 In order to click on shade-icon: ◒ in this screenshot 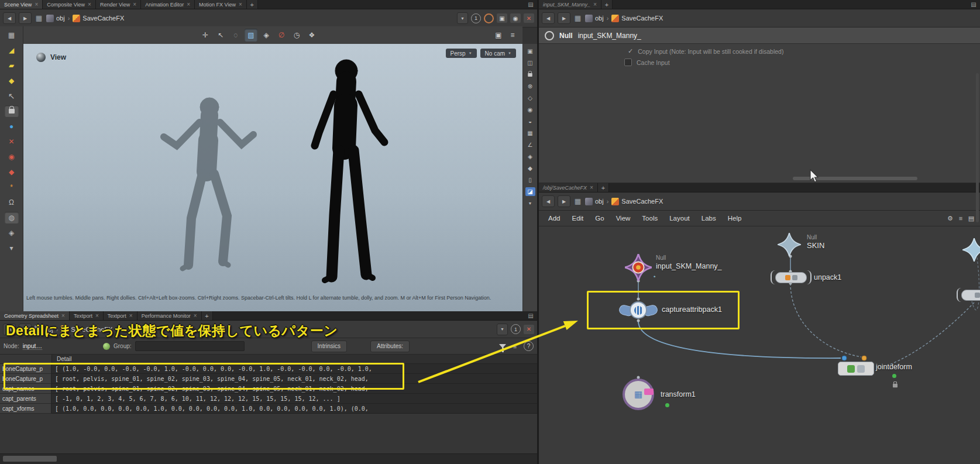, I will do `click(530, 122)`.